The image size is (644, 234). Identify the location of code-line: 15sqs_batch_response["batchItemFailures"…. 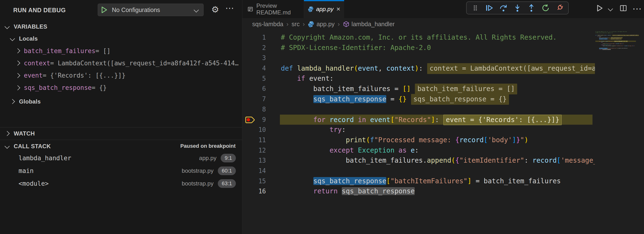
(418, 181).